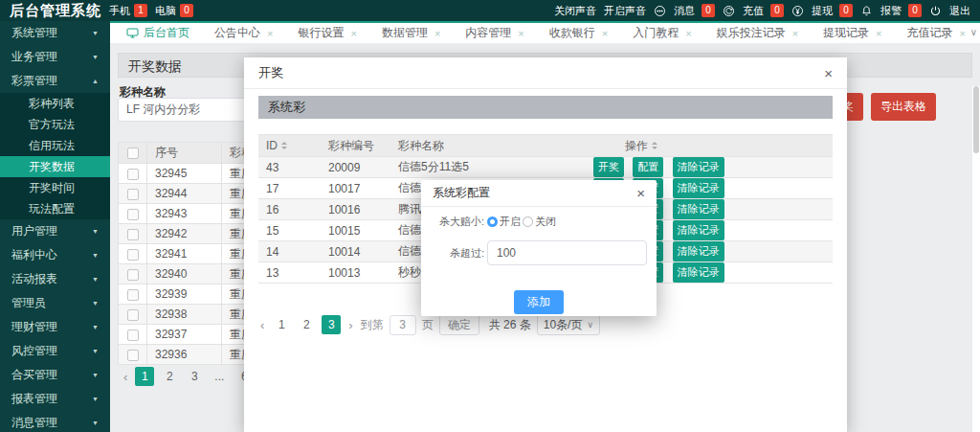 This screenshot has height=432, width=980. Describe the element at coordinates (625, 11) in the screenshot. I see `sound-on-link: 开启声音` at that location.